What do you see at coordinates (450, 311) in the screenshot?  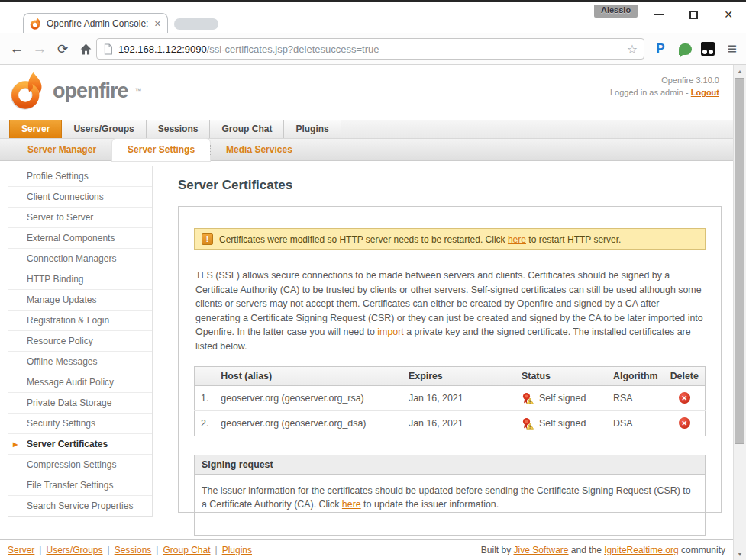 I see `intro-paragraph: TLS (SSL) allows secure connections to b…` at bounding box center [450, 311].